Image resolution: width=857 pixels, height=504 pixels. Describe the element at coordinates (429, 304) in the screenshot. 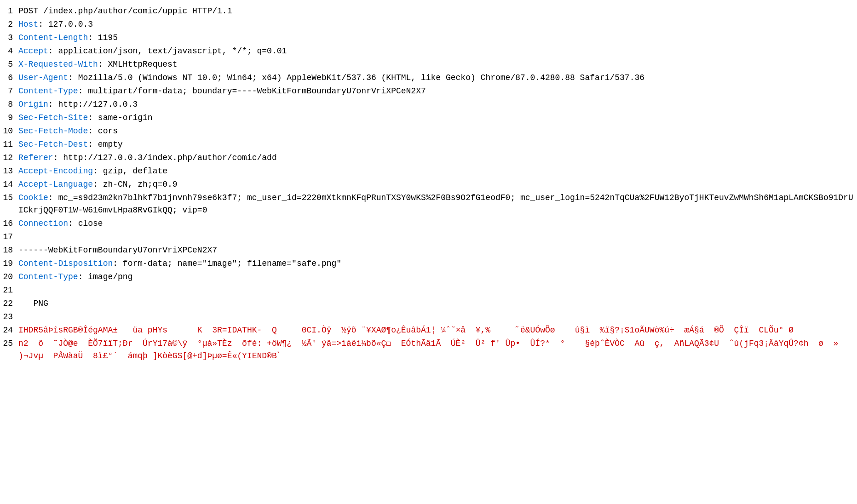

I see `code-line: 22 PNG` at that location.